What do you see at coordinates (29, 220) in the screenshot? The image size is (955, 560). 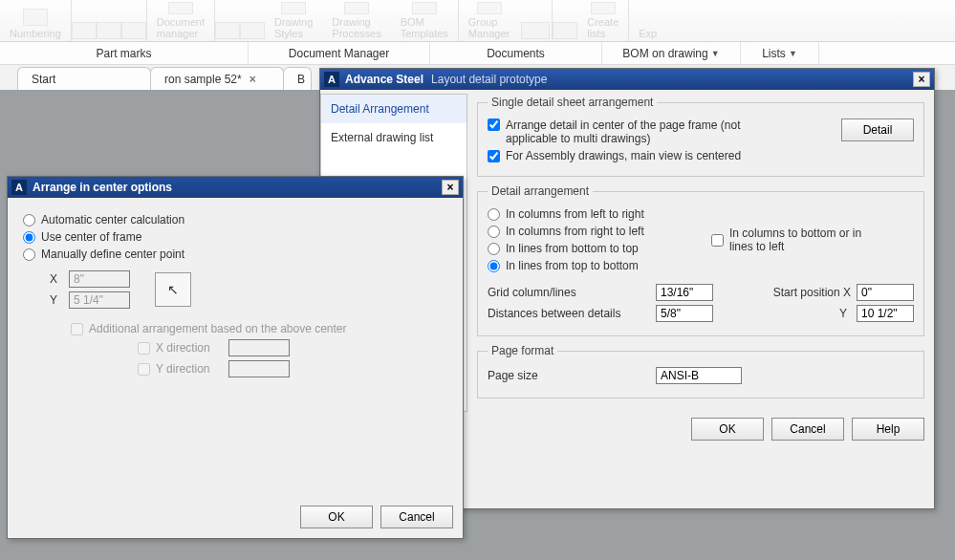 I see `mode-auto-radio` at bounding box center [29, 220].